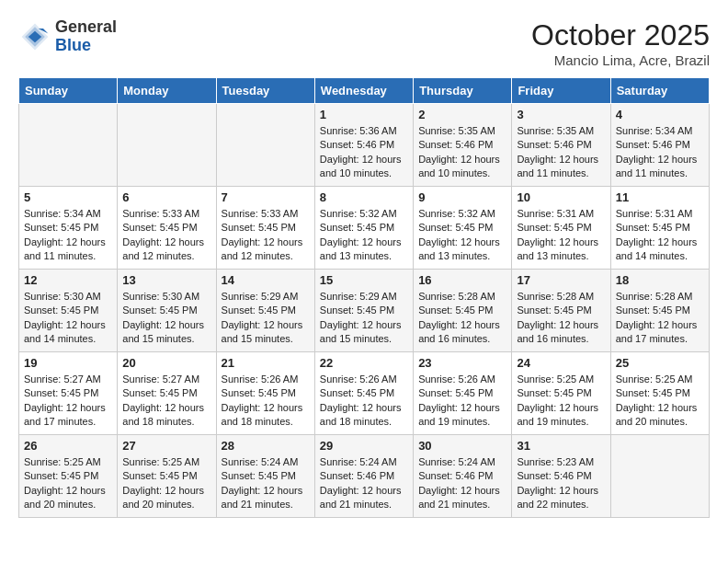 The image size is (728, 563). Describe the element at coordinates (74, 45) in the screenshot. I see `logo-blue-text: Blue` at that location.